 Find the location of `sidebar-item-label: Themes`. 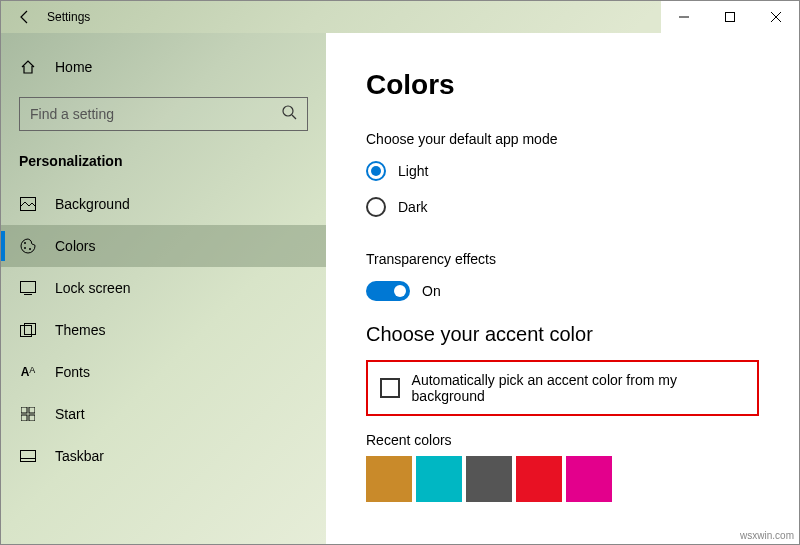

sidebar-item-label: Themes is located at coordinates (80, 330).